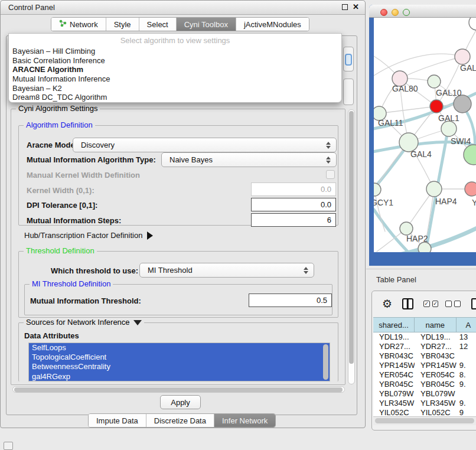 The height and width of the screenshot is (450, 476). Describe the element at coordinates (394, 325) in the screenshot. I see `column-header-shared: shared...` at that location.